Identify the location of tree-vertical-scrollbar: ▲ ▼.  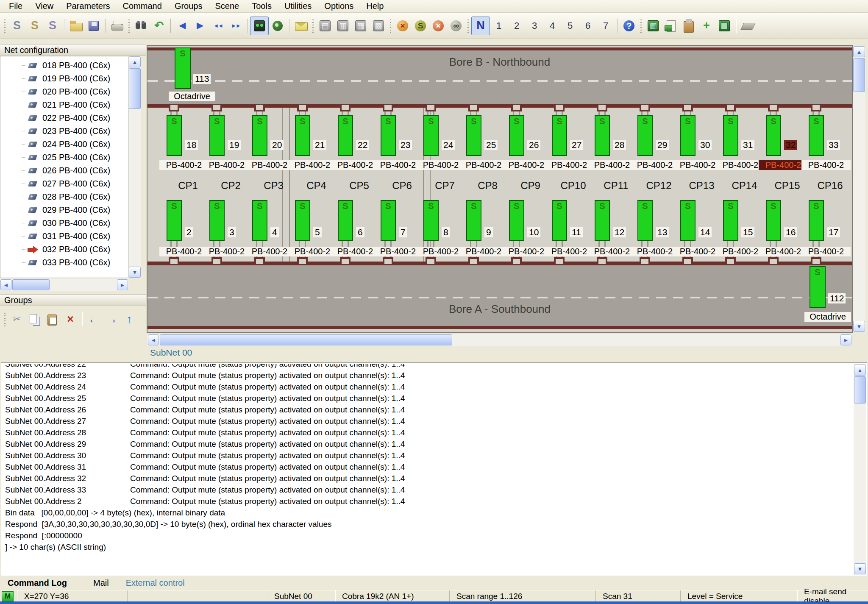
(135, 167).